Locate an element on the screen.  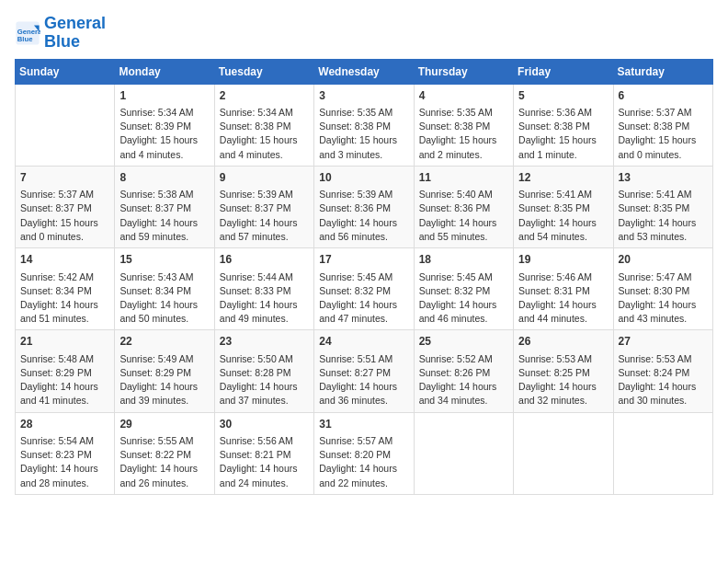
calendar-cell: 26Sunrise: 5:53 AM Sunset: 8:25 PM Dayli… is located at coordinates (563, 372).